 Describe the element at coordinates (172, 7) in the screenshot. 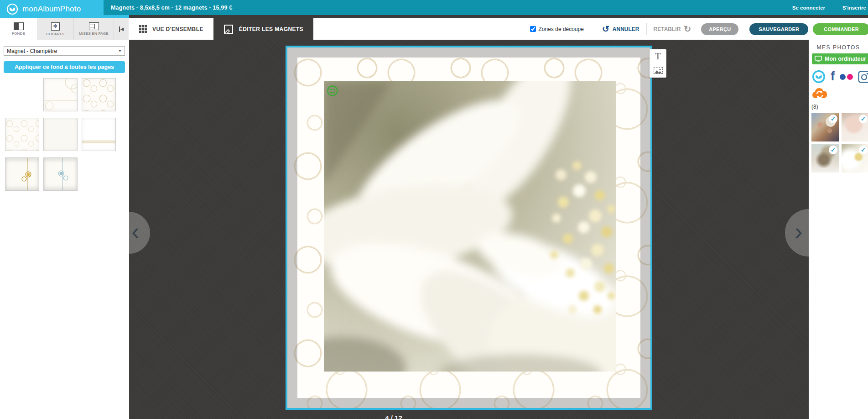

I see `product-summary: Magnets - 8,5x8,5 cm - 12 magnets - 15,9…` at that location.